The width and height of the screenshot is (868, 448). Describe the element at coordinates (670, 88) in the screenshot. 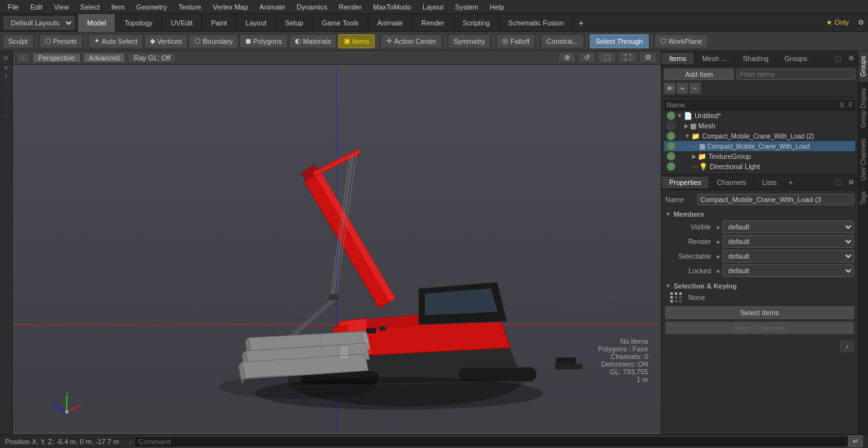

I see `items-eye-btn: 👁` at that location.